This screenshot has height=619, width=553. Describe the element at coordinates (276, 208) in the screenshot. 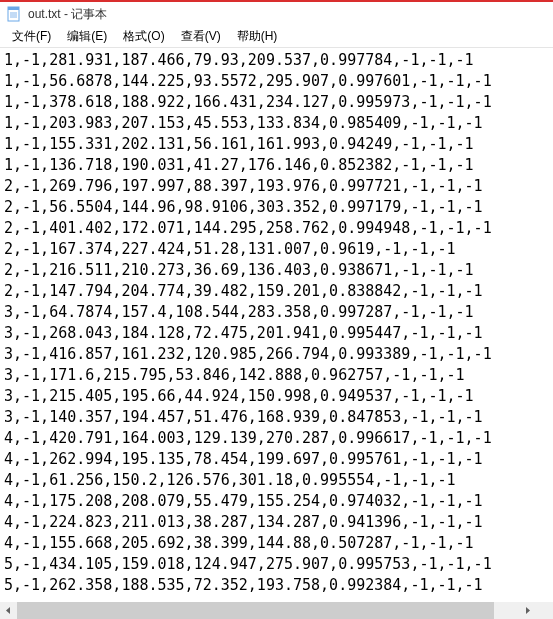

I see `text-line: 2,-1,56.5504,144.96,98.9106,303.352,0.99…` at that location.